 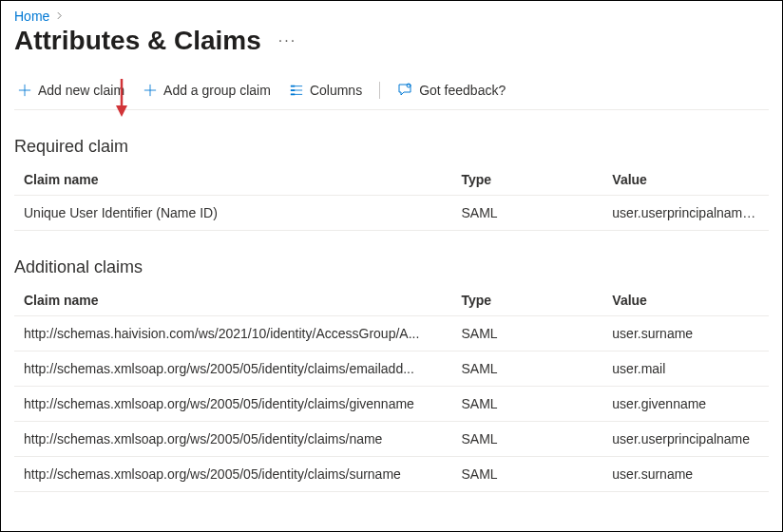 I want to click on cell-name: http://schemas.haivision.com/ws/2021/10/…, so click(x=234, y=334).